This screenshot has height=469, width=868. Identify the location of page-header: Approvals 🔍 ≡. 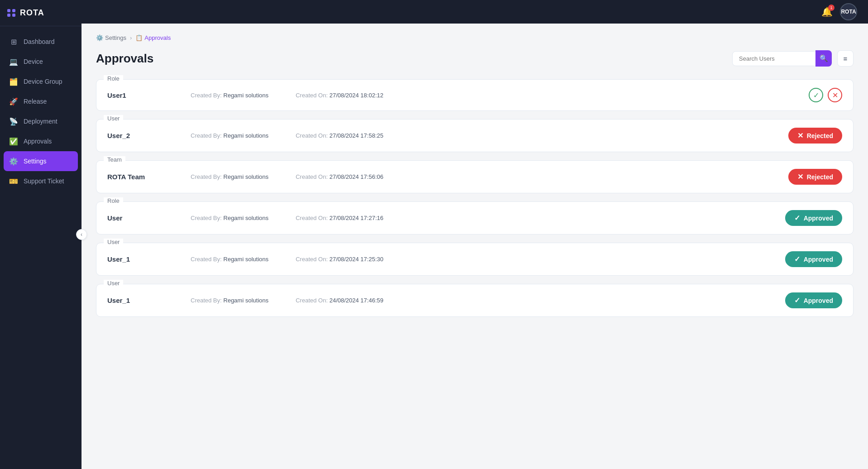
(475, 58).